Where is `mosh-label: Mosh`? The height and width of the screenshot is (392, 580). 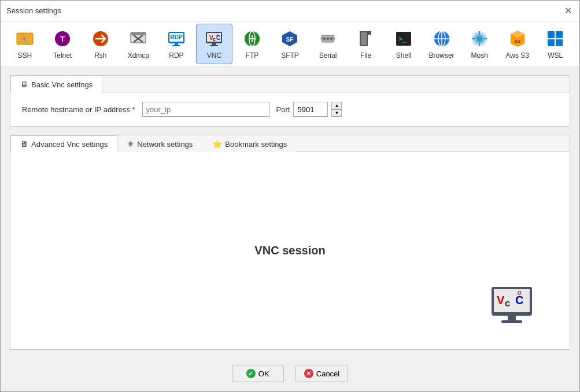 mosh-label: Mosh is located at coordinates (479, 56).